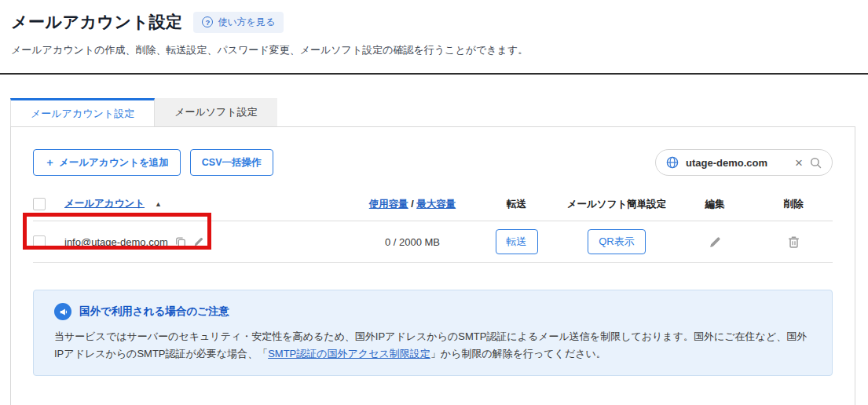 The height and width of the screenshot is (405, 868). I want to click on notice-body: 当サービスではサーバーのセキュリティ・安定性を高めるため、国外IPアドレスからの…, so click(433, 345).